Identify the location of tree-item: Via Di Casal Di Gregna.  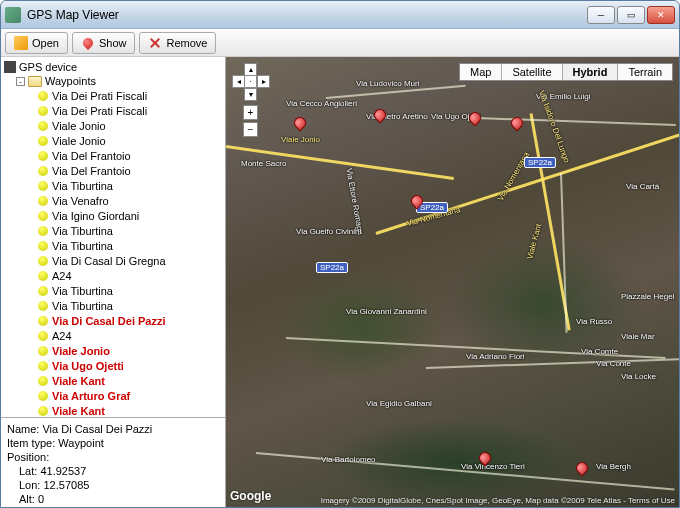
(113, 260).